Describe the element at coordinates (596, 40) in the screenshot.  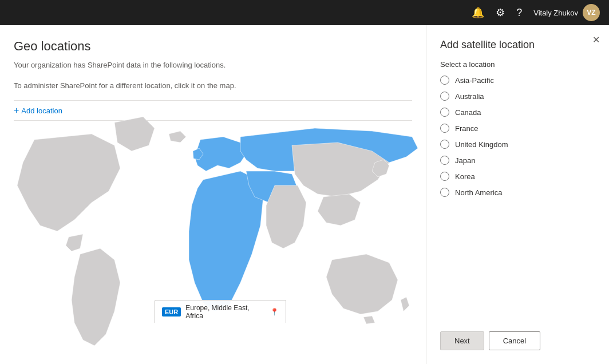
I see `close-button: ✕` at that location.